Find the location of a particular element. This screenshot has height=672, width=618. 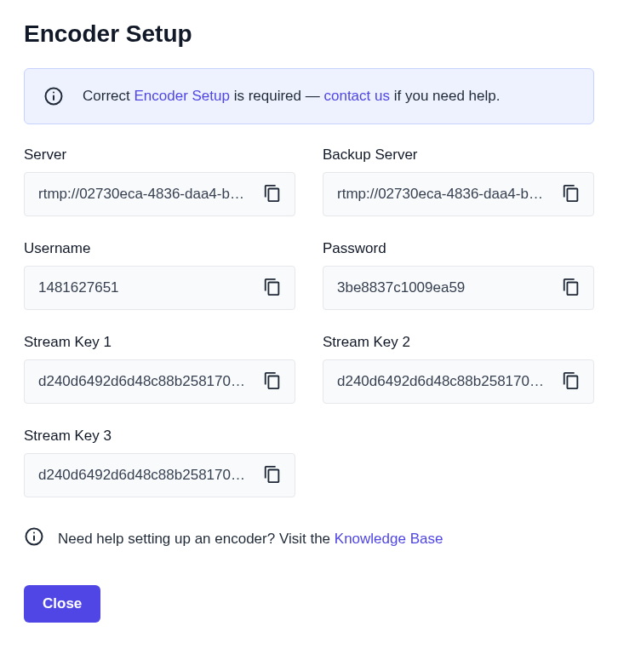

server-value: rtmp://02730eca-4836-daa4-b… is located at coordinates (146, 194).